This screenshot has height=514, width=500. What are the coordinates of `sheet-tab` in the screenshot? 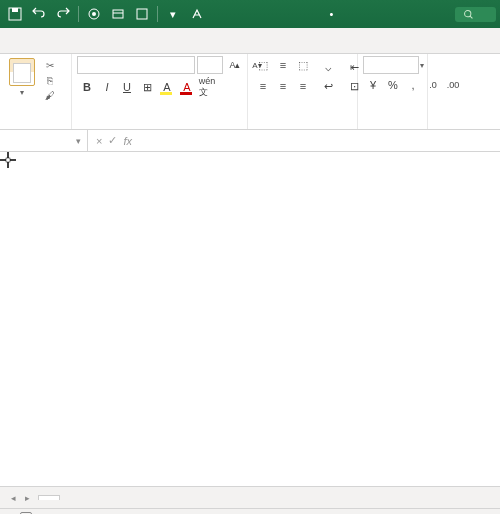 It's located at (49, 498).